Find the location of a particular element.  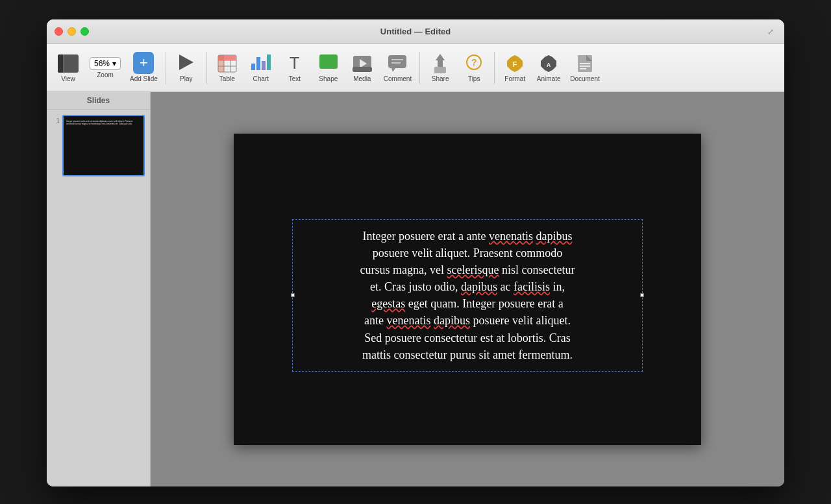

spell-check-word-5: facilisis is located at coordinates (532, 287).